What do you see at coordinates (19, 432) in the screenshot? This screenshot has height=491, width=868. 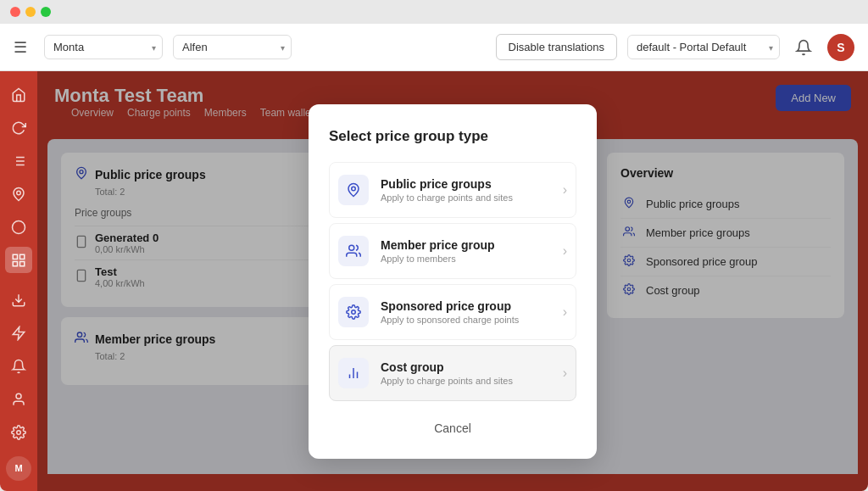 I see `sidebar-icon-settings` at bounding box center [19, 432].